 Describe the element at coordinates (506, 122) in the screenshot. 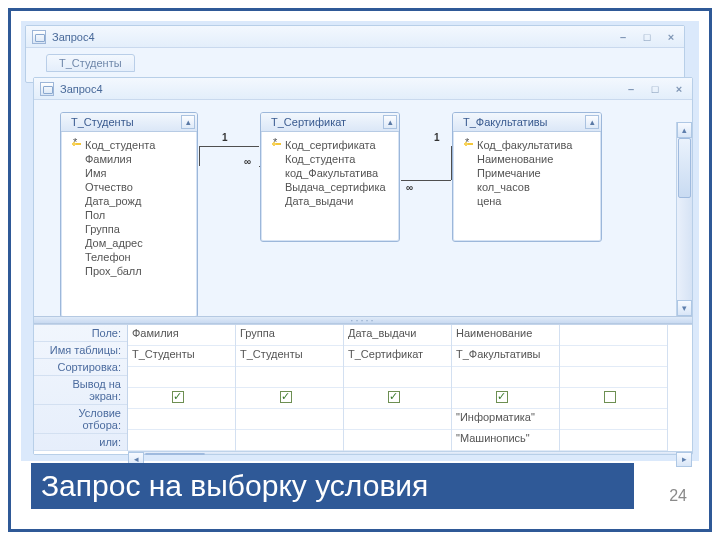

I see `table-title: Т_Факультативы` at that location.